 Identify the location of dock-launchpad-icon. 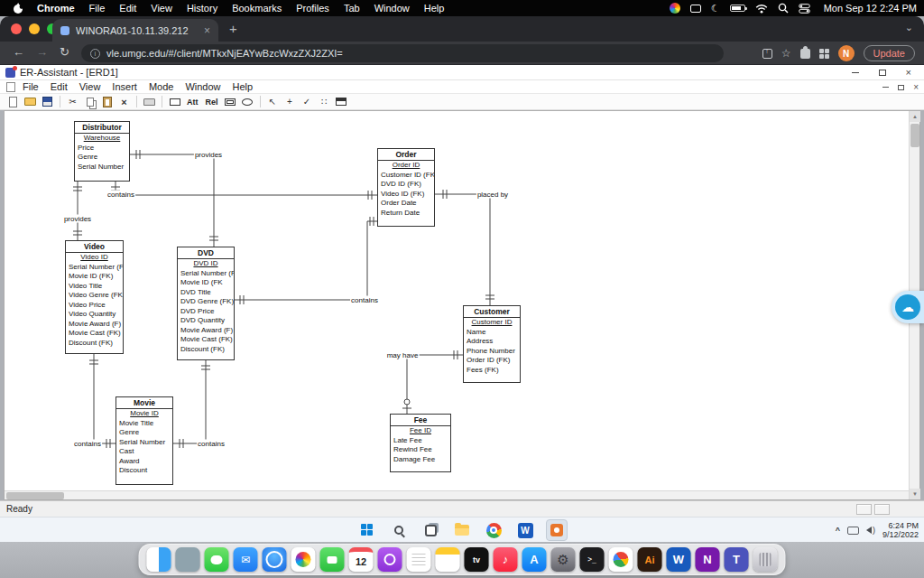
(188, 560).